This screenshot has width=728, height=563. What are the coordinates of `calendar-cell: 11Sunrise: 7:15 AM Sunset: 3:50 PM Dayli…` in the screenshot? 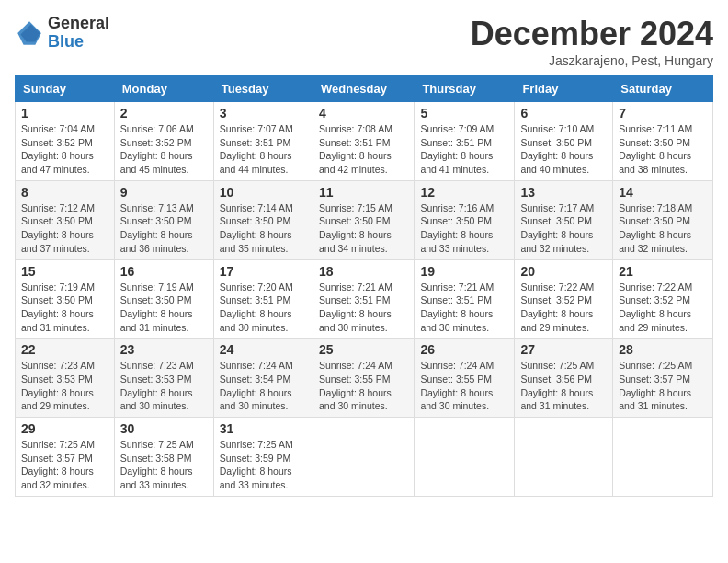 It's located at (363, 220).